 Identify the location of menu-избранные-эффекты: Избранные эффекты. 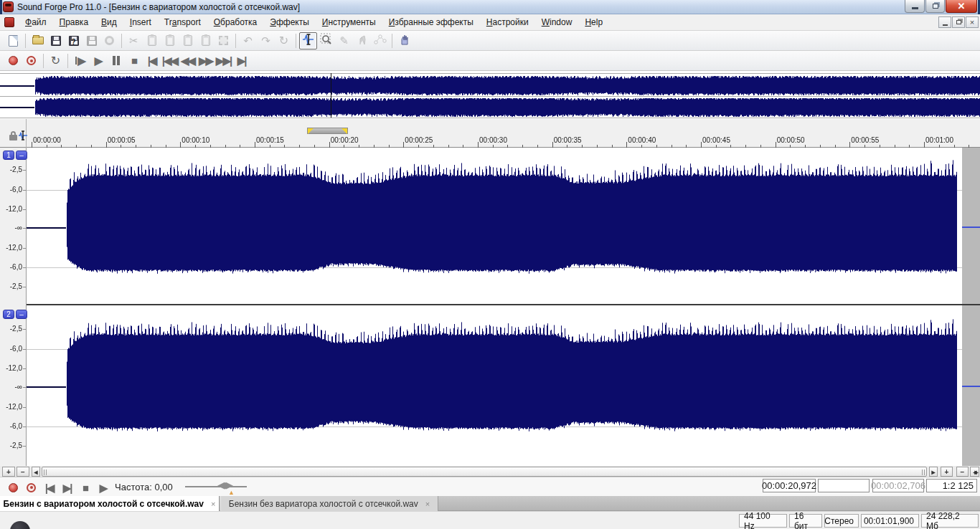
(431, 22).